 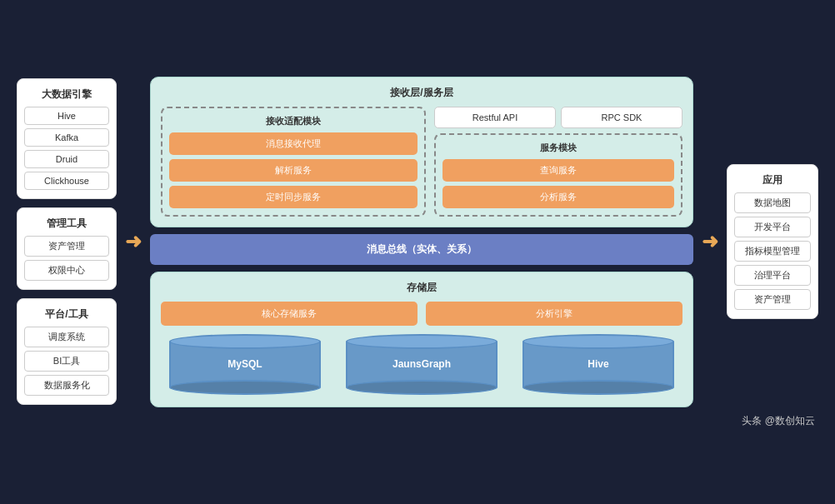 What do you see at coordinates (67, 159) in the screenshot?
I see `list-item: Druid` at bounding box center [67, 159].